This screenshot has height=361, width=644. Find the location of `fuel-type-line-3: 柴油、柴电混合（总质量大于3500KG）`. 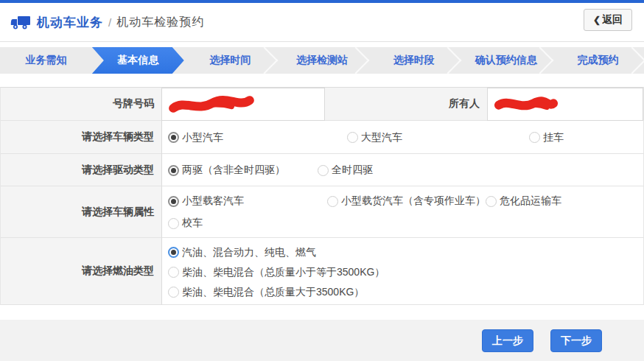

fuel-type-line-3: 柴油、柴电混合（总质量大于3500KG） is located at coordinates (405, 292).